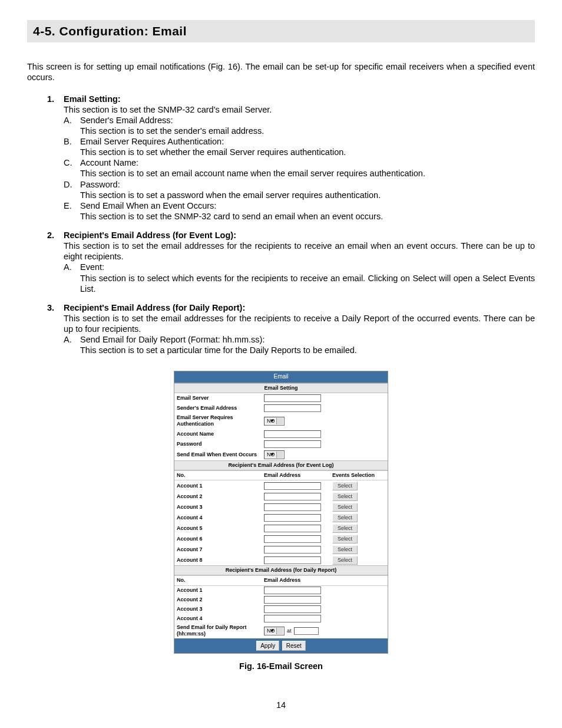  Describe the element at coordinates (154, 308) in the screenshot. I see `item-head: Recipient's Email Address (for Daily Rep…` at that location.